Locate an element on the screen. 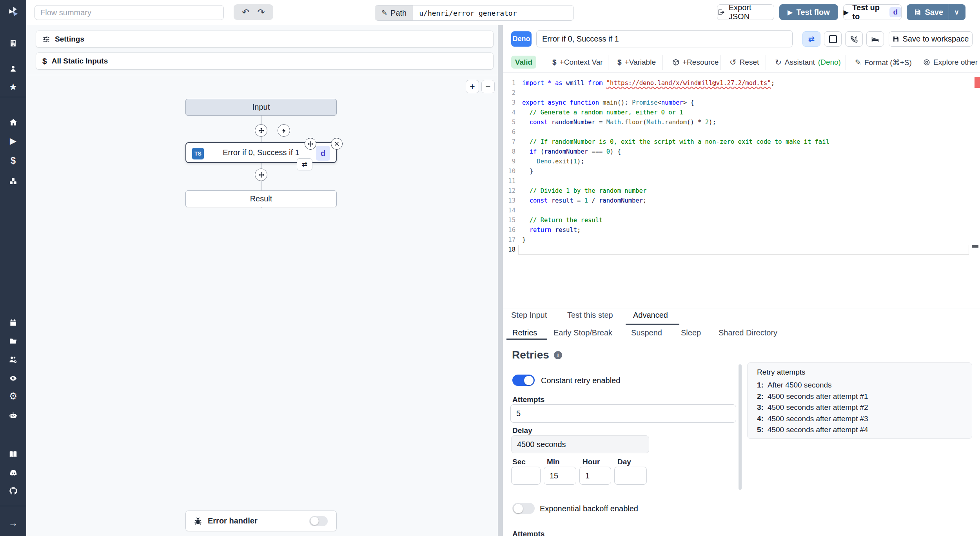  attempts2-label: Attempts is located at coordinates (528, 533).